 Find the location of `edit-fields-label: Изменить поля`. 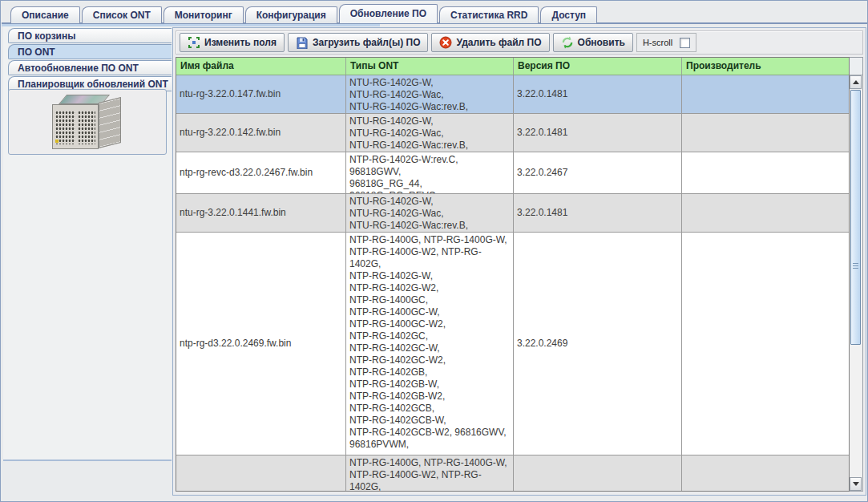

edit-fields-label: Изменить поля is located at coordinates (240, 43).